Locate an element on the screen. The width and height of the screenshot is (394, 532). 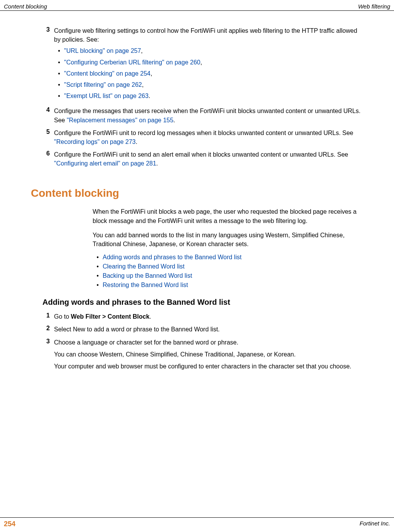
page-number: 254 is located at coordinates (10, 524).